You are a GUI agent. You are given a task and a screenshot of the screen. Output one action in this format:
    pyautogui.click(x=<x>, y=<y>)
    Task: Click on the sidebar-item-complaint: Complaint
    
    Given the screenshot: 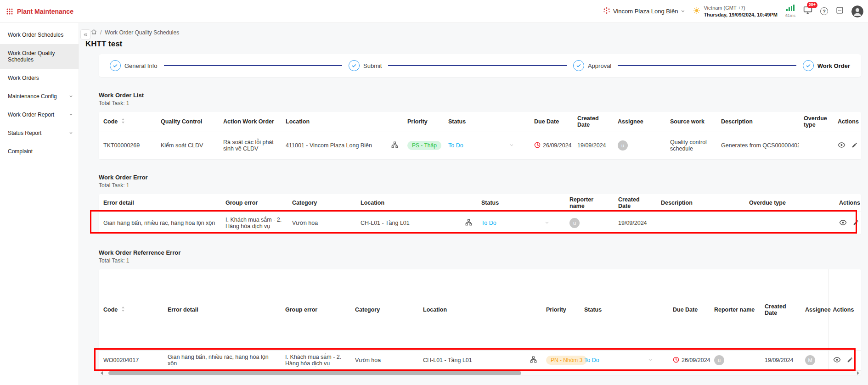 What is the action you would take?
    pyautogui.click(x=39, y=151)
    